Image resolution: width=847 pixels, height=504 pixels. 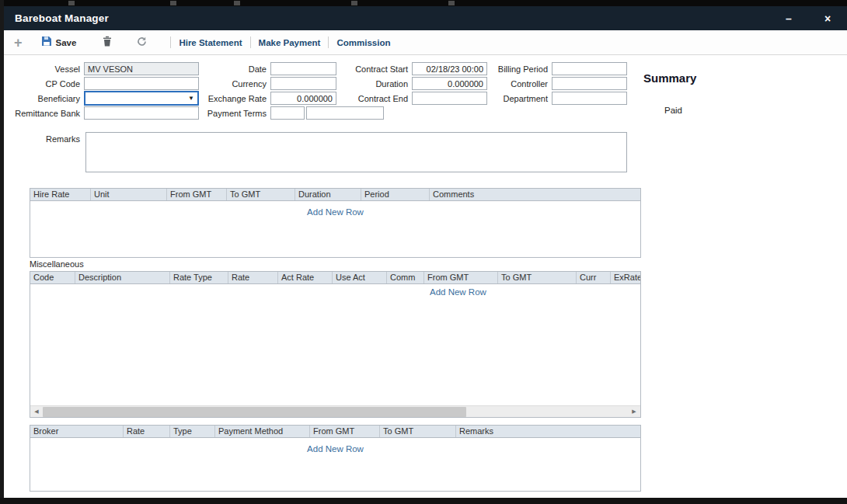 What do you see at coordinates (458, 292) in the screenshot?
I see `misc-add-new-row-link: Add New Row` at bounding box center [458, 292].